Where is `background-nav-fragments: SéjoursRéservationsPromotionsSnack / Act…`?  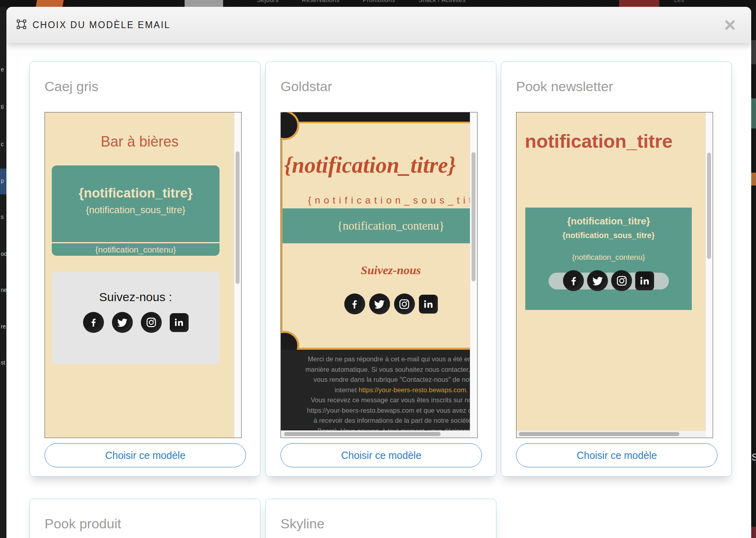 background-nav-fragments: SéjoursRéservationsPromotionsSnack / Act… is located at coordinates (373, 2).